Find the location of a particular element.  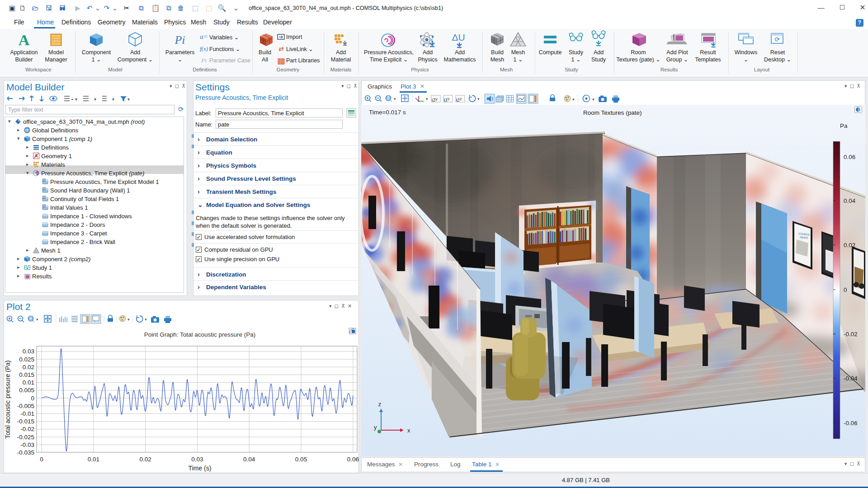

svg-text: -0.005 is located at coordinates (26, 406).